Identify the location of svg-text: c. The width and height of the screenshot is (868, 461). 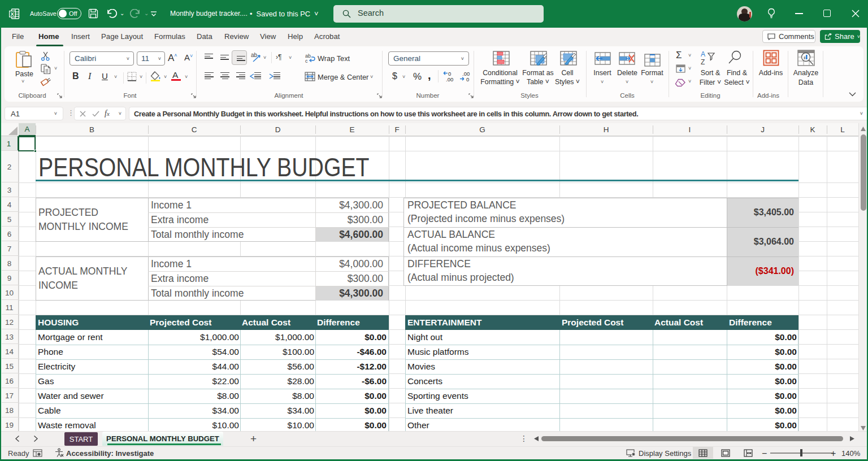
(306, 61).